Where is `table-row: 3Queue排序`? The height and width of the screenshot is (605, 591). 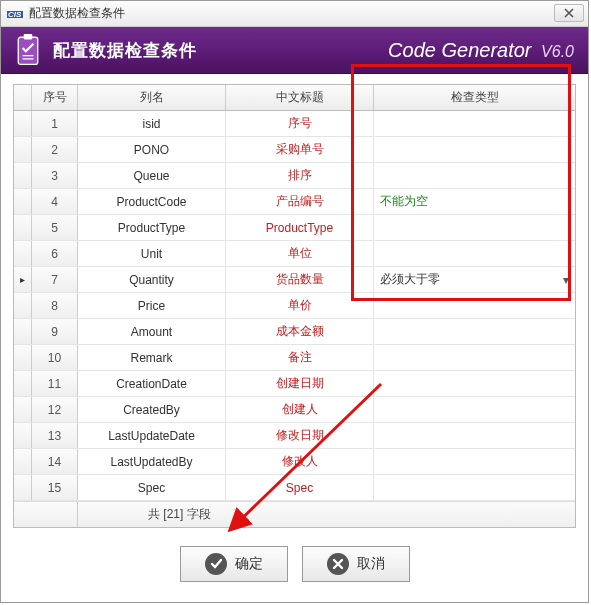 table-row: 3Queue排序 is located at coordinates (294, 176).